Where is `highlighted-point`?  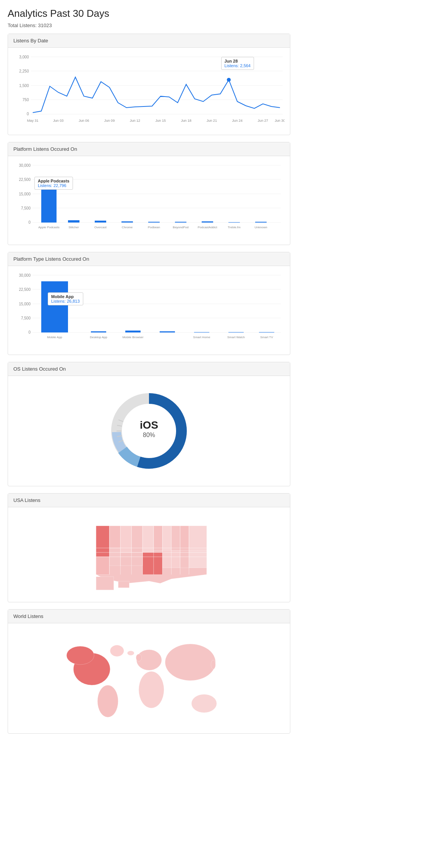 highlighted-point is located at coordinates (229, 80).